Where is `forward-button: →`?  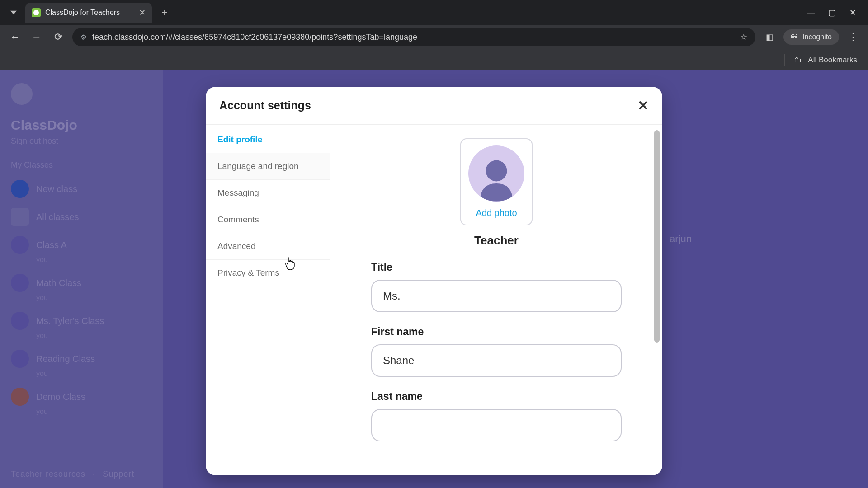 forward-button: → is located at coordinates (37, 37).